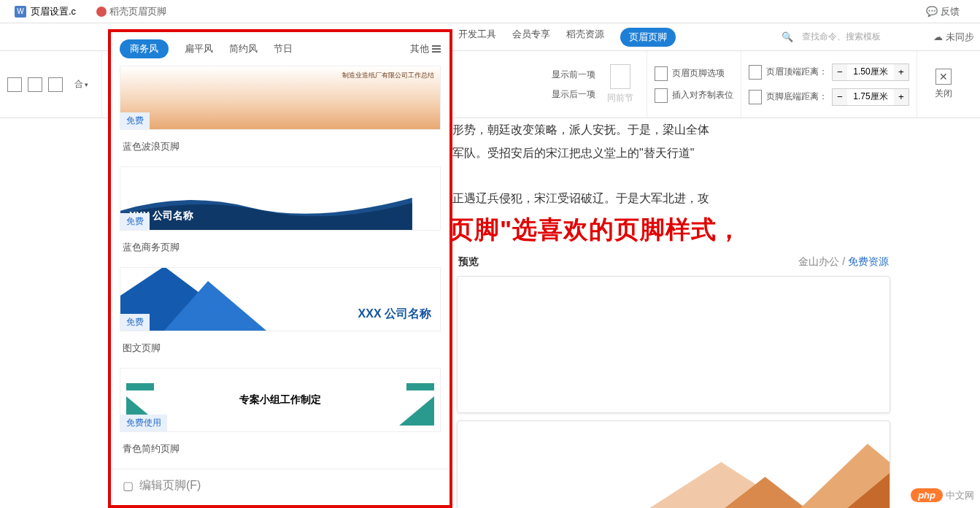 The width and height of the screenshot is (980, 508). What do you see at coordinates (661, 74) in the screenshot?
I see `hf-options-icon` at bounding box center [661, 74].